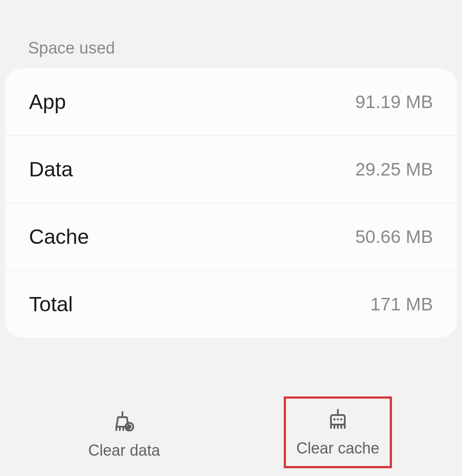 The height and width of the screenshot is (476, 462). What do you see at coordinates (231, 34) in the screenshot?
I see `section-header: Space used` at bounding box center [231, 34].